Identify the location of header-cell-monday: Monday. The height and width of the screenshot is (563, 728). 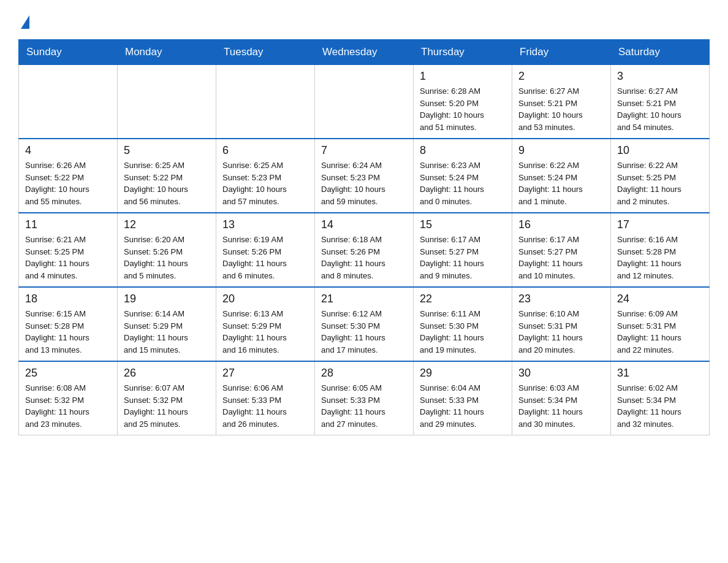
(167, 53).